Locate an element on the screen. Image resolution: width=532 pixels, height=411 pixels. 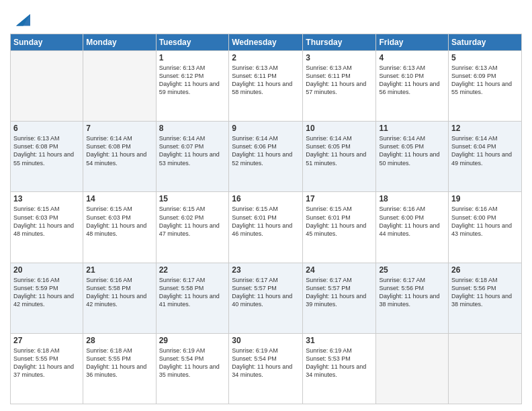
day-number: 11 is located at coordinates (412, 128).